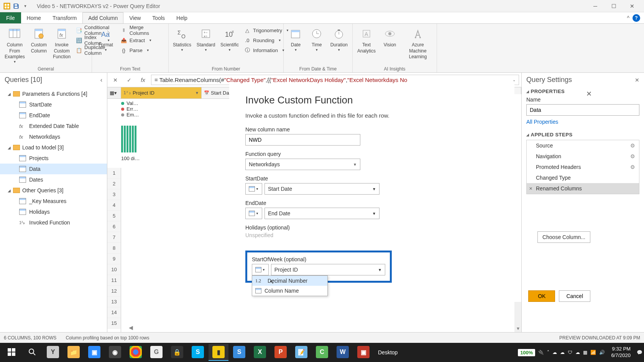 The width and height of the screenshot is (644, 362). What do you see at coordinates (114, 270) in the screenshot?
I see `row-10: 10` at bounding box center [114, 270].